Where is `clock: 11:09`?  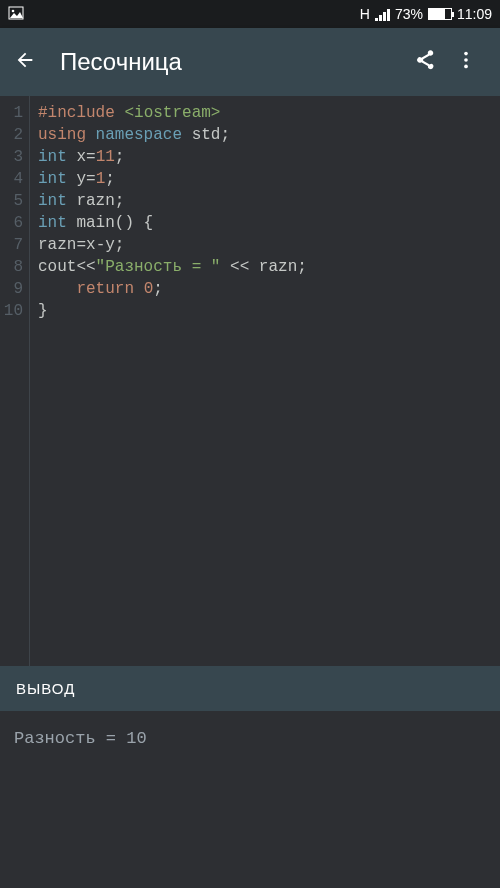
clock: 11:09 is located at coordinates (474, 14).